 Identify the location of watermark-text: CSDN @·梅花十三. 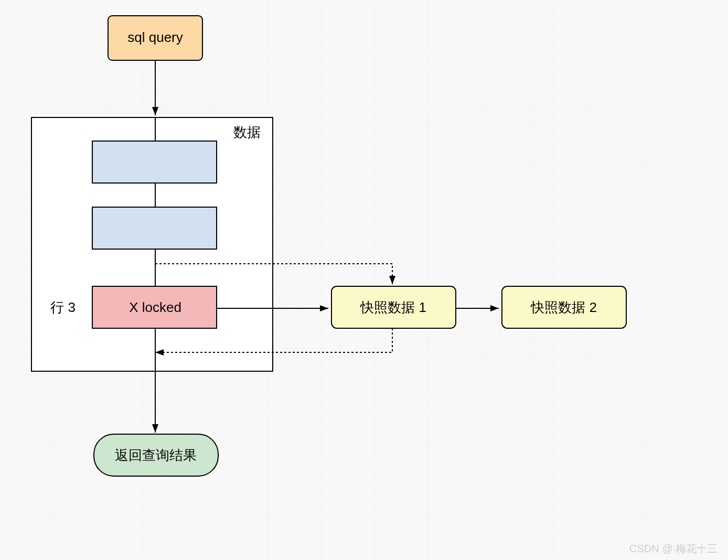
(673, 548).